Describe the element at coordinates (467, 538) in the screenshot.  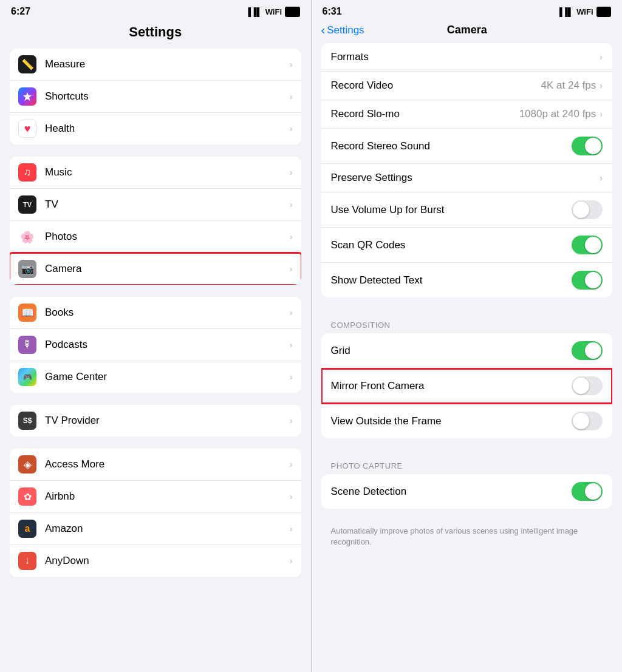
I see `scene-description: Automatically improve photos of various …` at that location.